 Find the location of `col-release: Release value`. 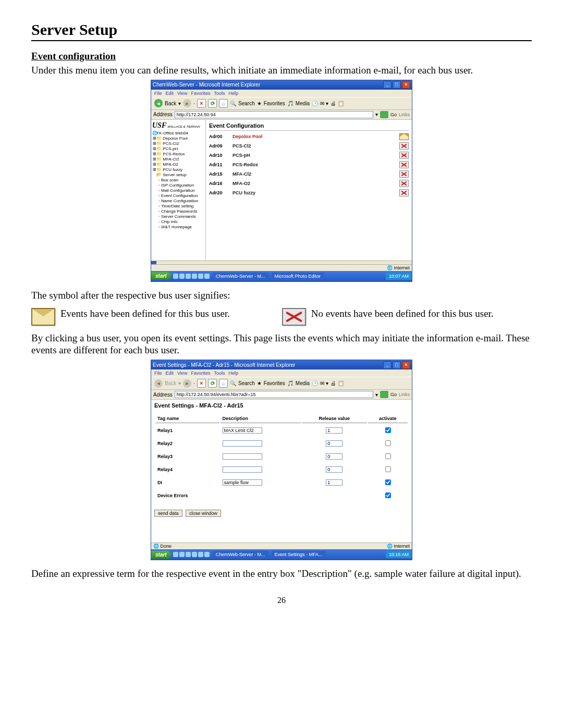

col-release: Release value is located at coordinates (334, 419).